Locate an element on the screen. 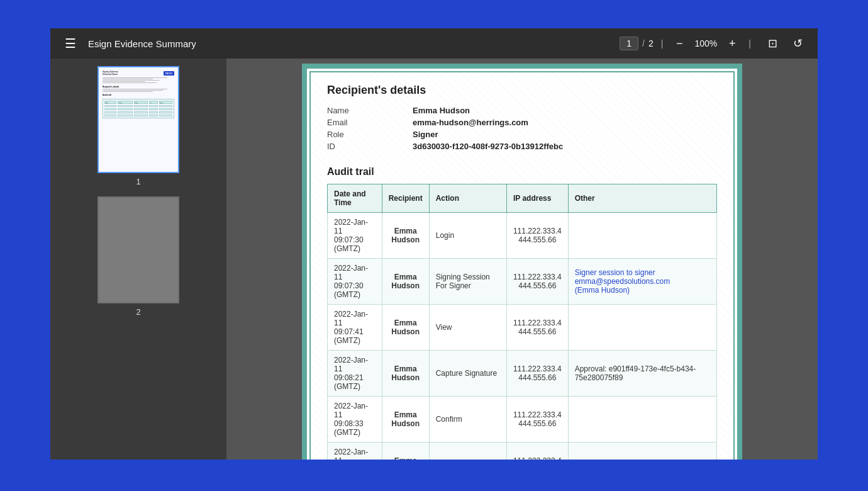  zoom-value: 100% is located at coordinates (706, 43).